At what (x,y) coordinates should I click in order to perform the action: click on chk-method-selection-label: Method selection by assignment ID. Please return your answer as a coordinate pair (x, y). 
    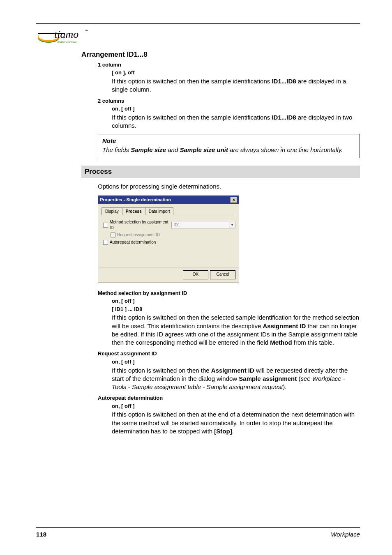
    Looking at the image, I should click on (141, 225).